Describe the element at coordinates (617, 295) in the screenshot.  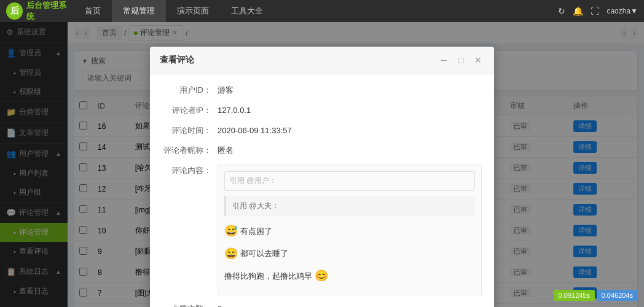
I see `perf-badge-2: 0.046204s` at that location.